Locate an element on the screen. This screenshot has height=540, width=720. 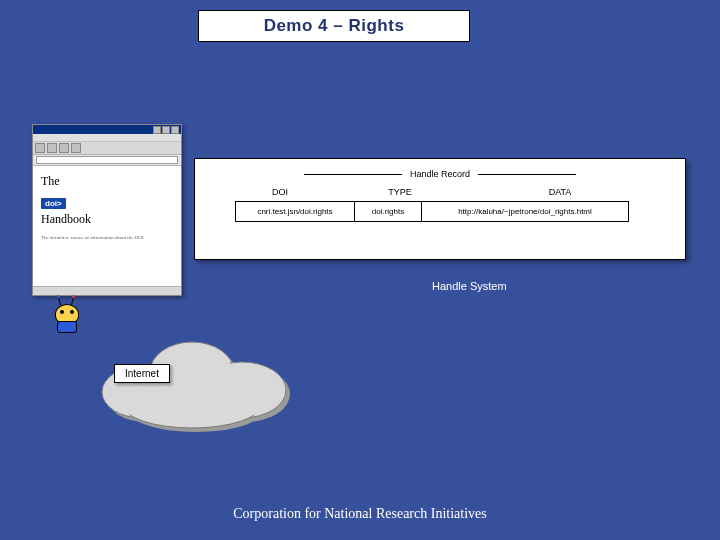
handle-system-label: Handle System is located at coordinates (470, 286).